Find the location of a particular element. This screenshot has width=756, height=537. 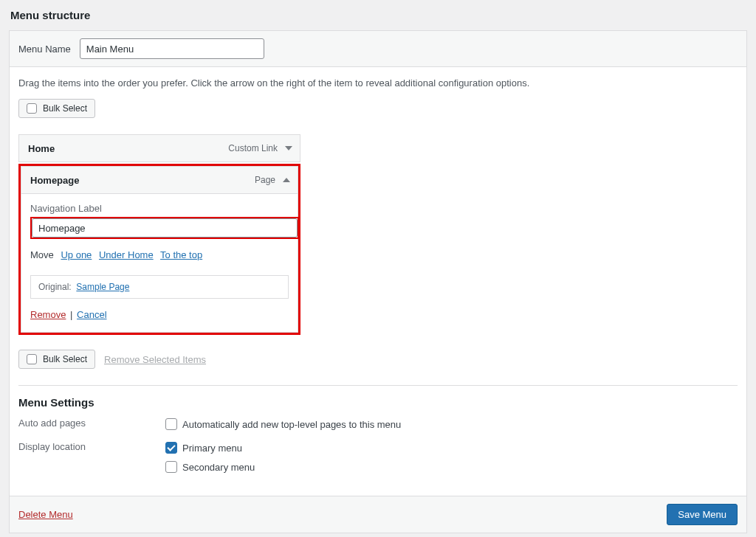

remove-link: Remove is located at coordinates (48, 314).